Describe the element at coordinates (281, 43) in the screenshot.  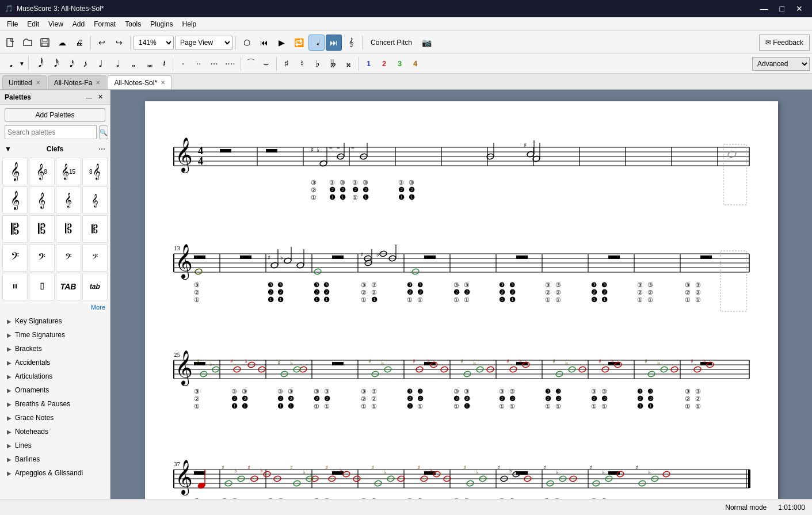
I see `play-button: ▶` at that location.